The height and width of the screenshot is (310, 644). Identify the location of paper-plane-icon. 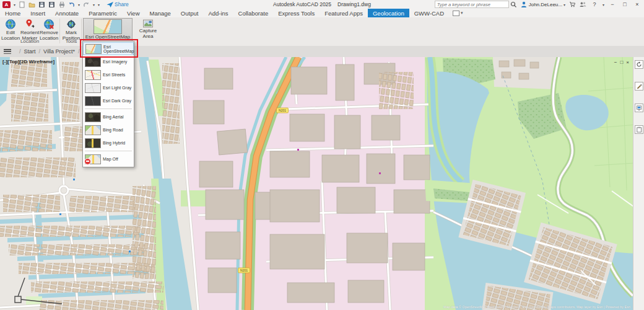
(110, 5).